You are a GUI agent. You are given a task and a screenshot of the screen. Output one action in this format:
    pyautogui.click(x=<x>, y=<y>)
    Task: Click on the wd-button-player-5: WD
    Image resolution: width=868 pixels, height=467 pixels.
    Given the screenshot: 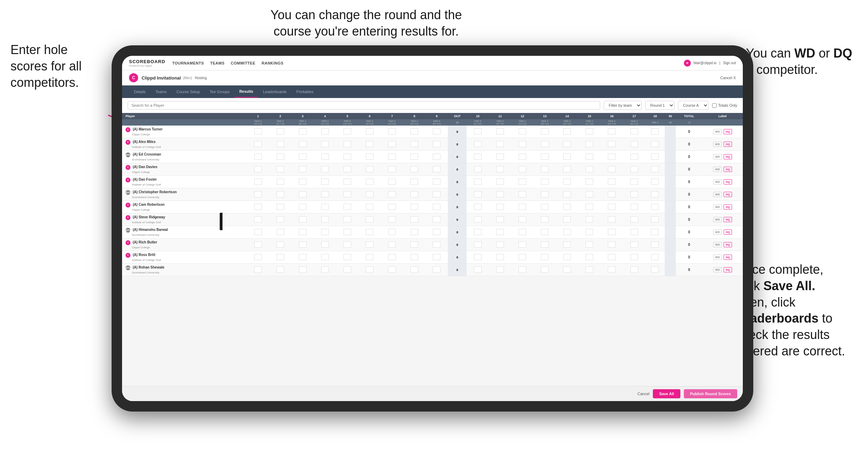 What is the action you would take?
    pyautogui.click(x=718, y=195)
    